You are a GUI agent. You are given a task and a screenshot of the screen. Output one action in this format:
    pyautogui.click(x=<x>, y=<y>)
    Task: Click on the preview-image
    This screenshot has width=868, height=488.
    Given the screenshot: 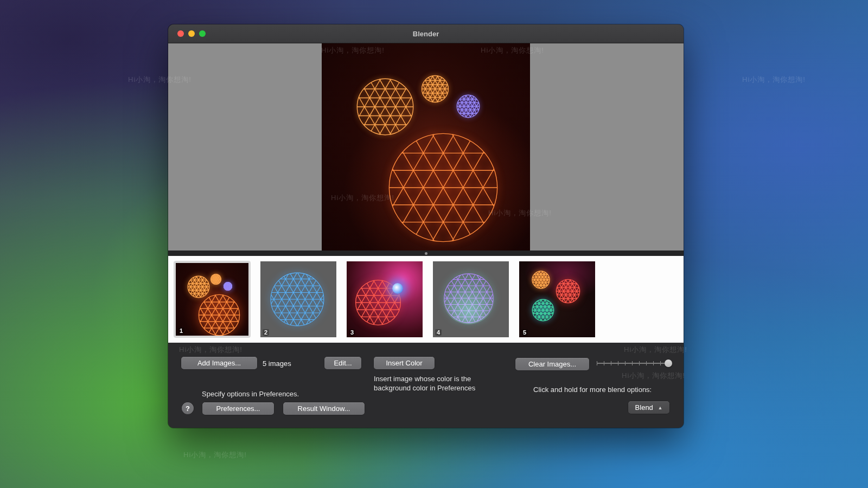 What is the action you would take?
    pyautogui.click(x=426, y=147)
    